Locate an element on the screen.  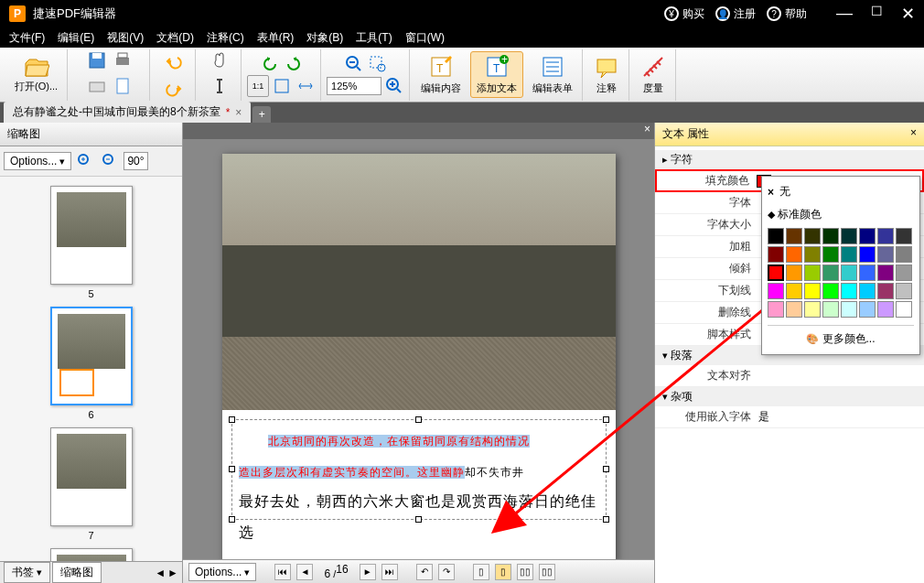
rotate-ccw-button is located at coordinates (270, 64).